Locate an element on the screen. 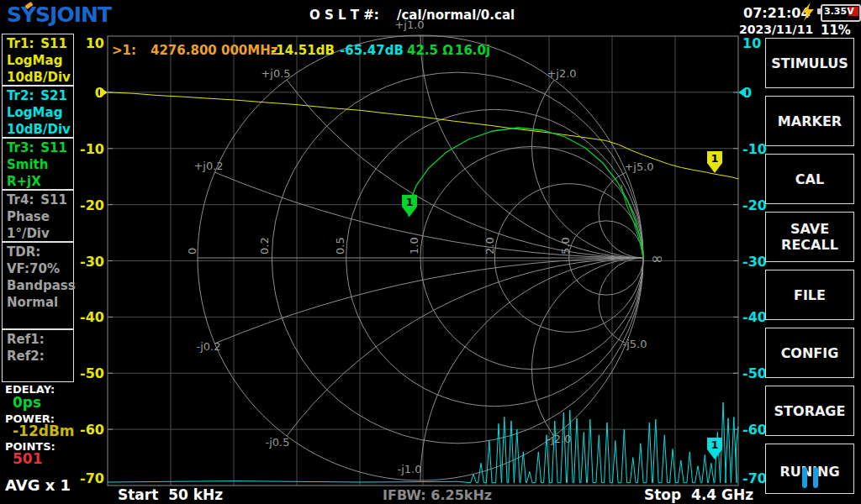 The width and height of the screenshot is (861, 504). start-frequency: Start 50 kHz is located at coordinates (170, 495).